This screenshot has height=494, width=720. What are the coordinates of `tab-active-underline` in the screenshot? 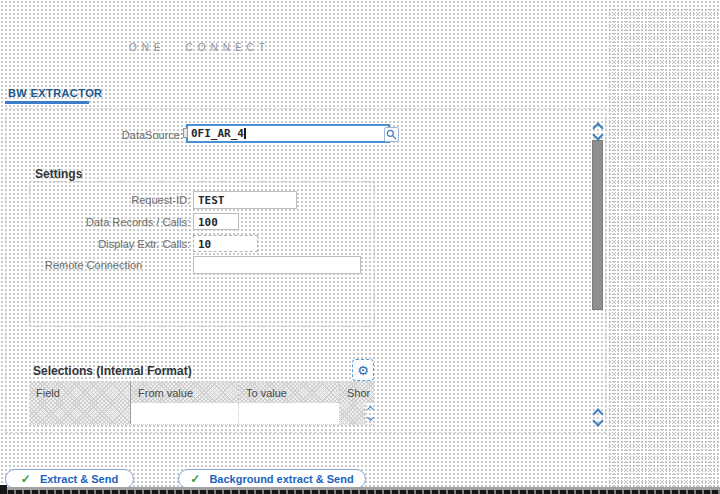 It's located at (47, 102).